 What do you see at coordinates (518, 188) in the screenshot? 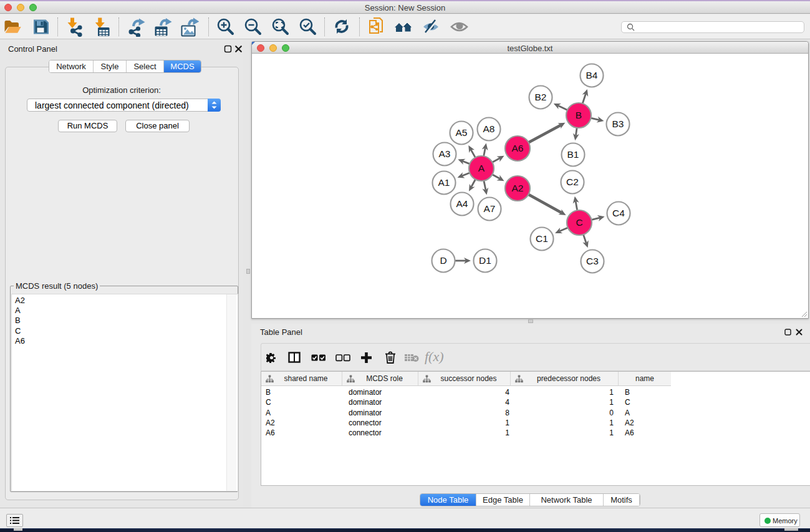
I see `svg-text: A2` at bounding box center [518, 188].